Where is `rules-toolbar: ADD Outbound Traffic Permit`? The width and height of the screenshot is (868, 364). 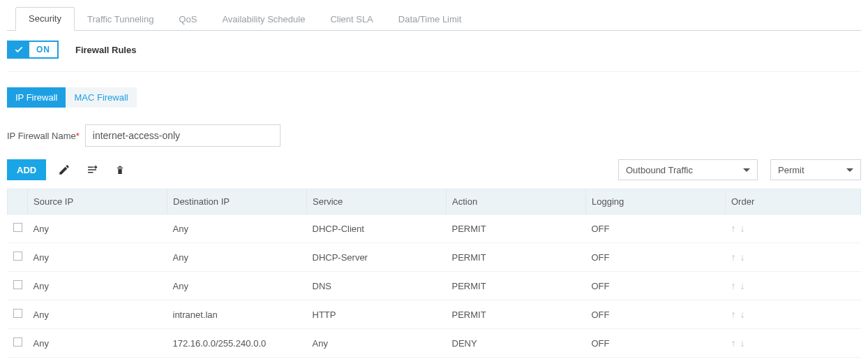 rules-toolbar: ADD Outbound Traffic Permit is located at coordinates (434, 170).